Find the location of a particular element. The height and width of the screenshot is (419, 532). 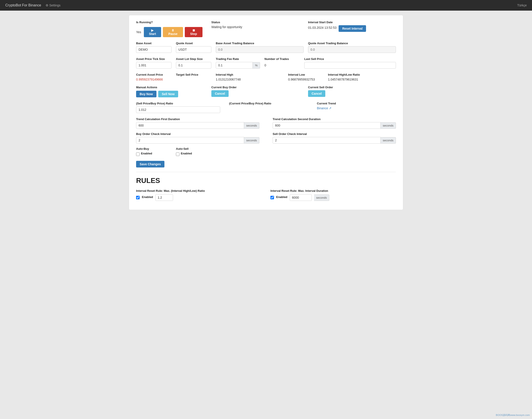

start-button: ▶ Start is located at coordinates (153, 32).